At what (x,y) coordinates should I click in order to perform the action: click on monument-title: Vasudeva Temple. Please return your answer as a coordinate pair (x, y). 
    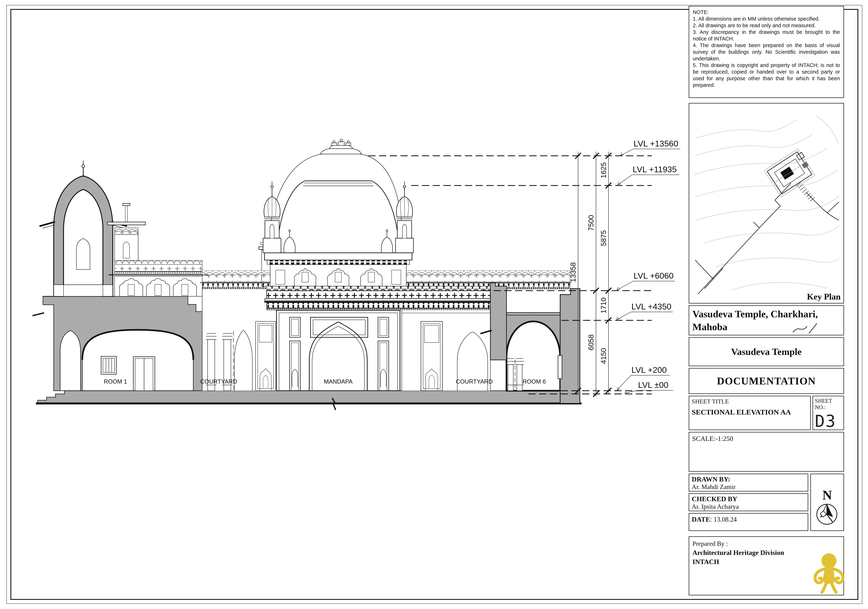
    Looking at the image, I should click on (766, 352).